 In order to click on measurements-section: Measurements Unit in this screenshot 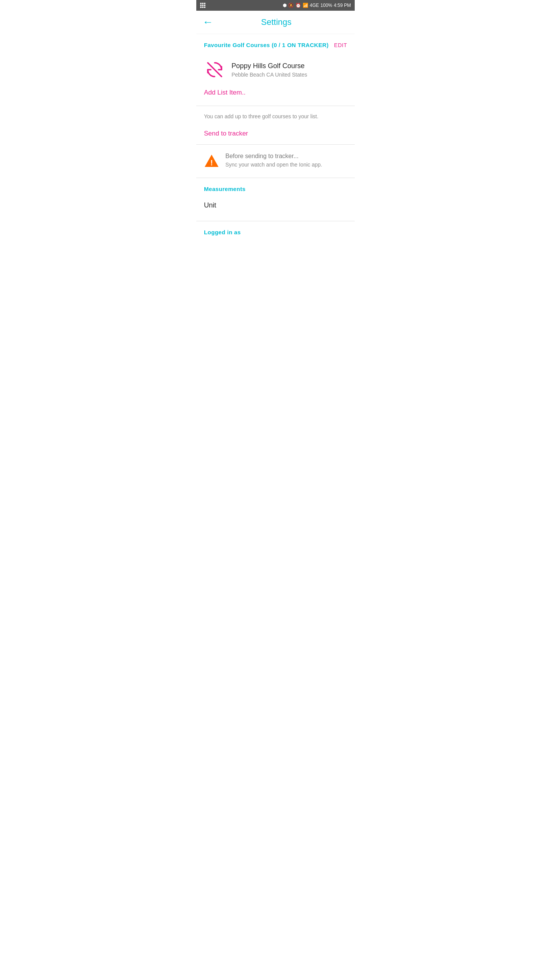, I will do `click(276, 199)`.